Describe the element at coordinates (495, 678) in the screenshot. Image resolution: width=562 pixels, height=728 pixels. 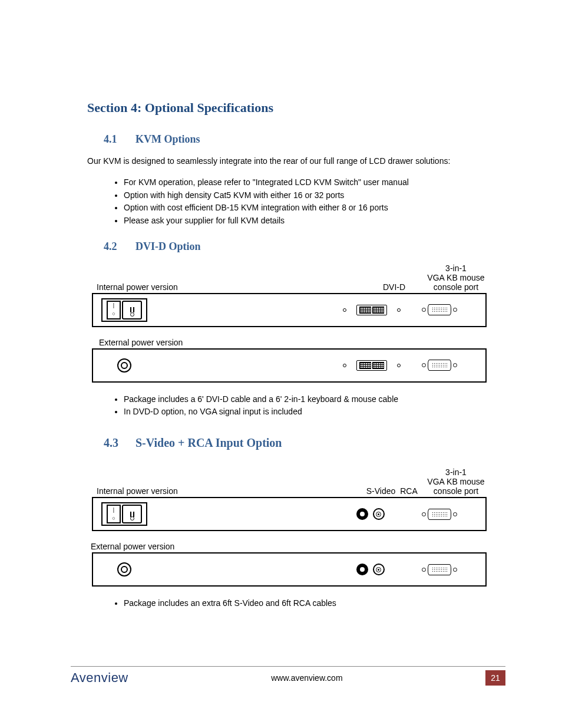
I see `page-number: 21` at that location.